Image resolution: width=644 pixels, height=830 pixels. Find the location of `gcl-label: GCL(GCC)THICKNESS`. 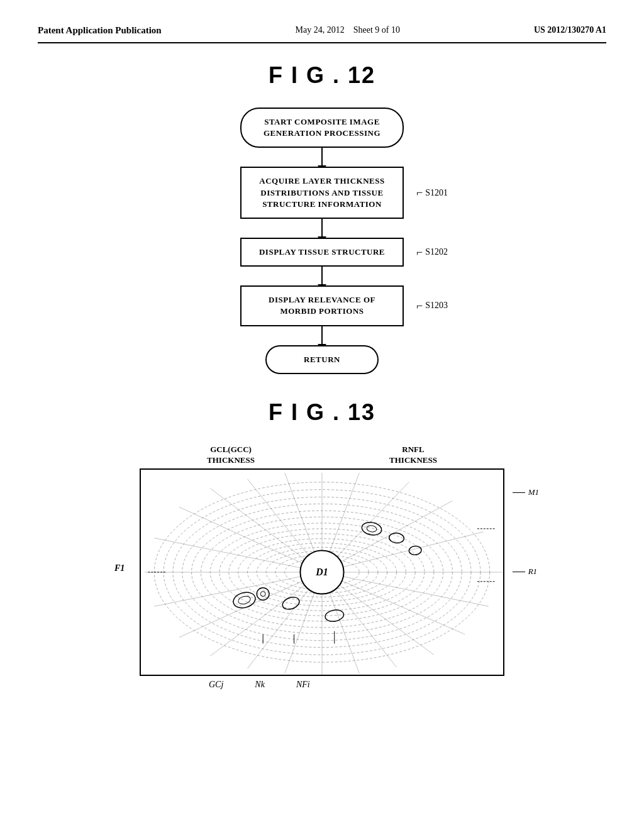

gcl-label: GCL(GCC)THICKNESS is located at coordinates (231, 455).